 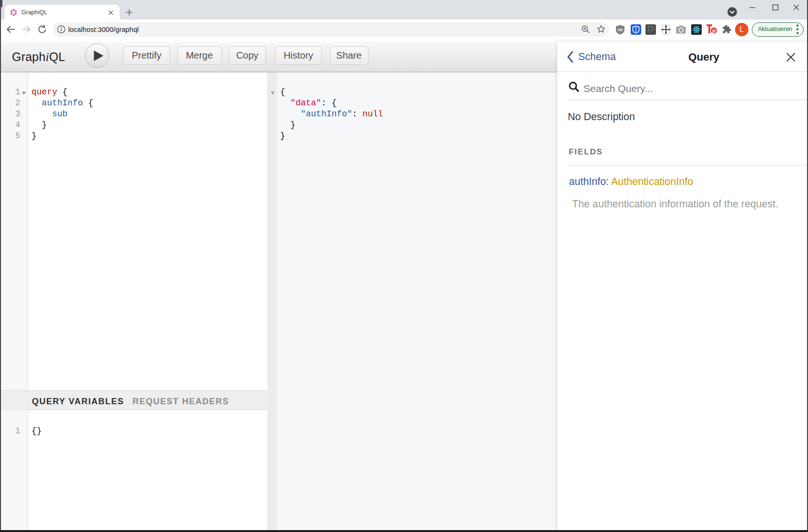 I want to click on svg-text: UD, so click(x=621, y=30).